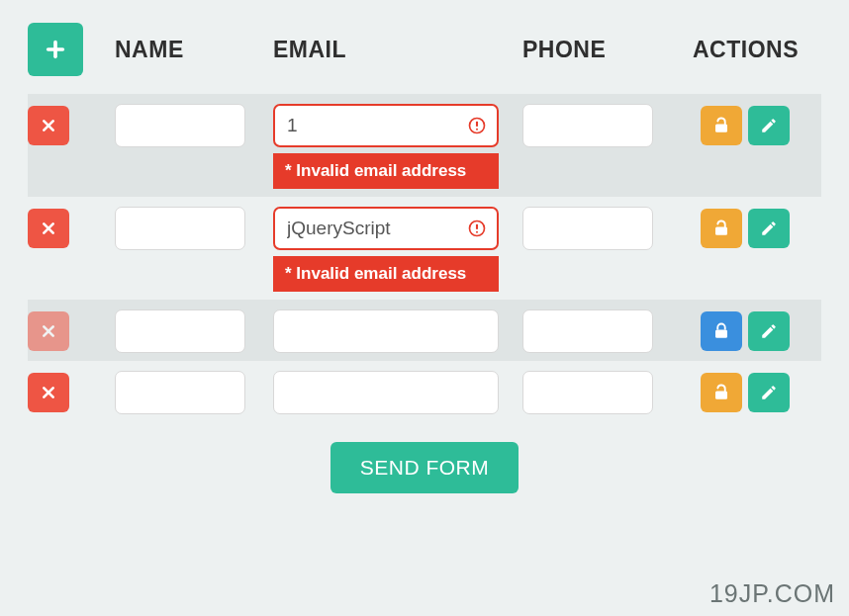 This screenshot has width=849, height=616. Describe the element at coordinates (757, 49) in the screenshot. I see `header-actions: ACTIONS` at that location.